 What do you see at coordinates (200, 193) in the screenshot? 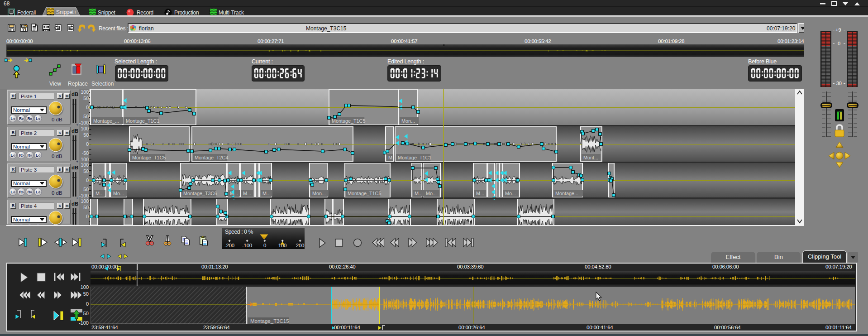
I see `svg-text: Montage_T3C6` at bounding box center [200, 193].